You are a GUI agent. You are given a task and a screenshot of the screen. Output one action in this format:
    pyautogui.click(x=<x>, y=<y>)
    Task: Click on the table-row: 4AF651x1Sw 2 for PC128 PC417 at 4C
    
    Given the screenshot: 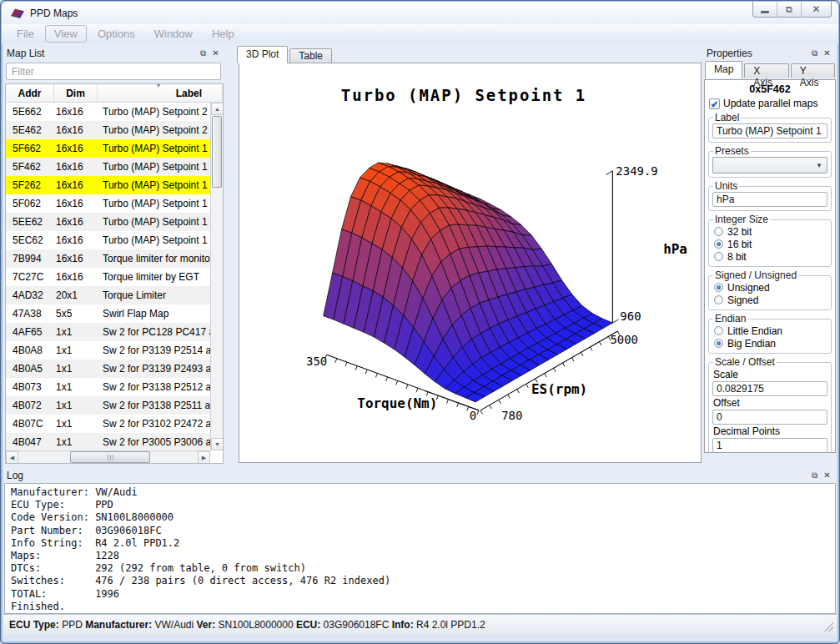 What is the action you would take?
    pyautogui.click(x=114, y=332)
    